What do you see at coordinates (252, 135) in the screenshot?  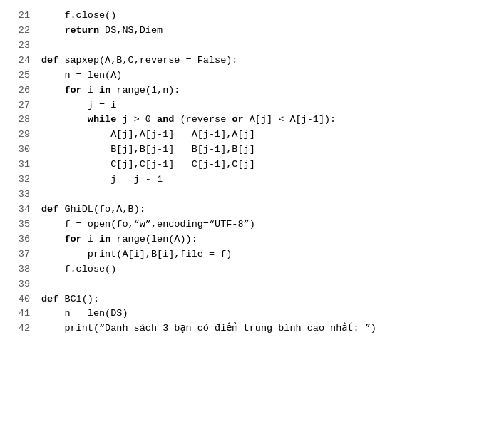 I see `code-line: 29 A[j],A[j-1] = A[j-1],A[j]` at bounding box center [252, 135].